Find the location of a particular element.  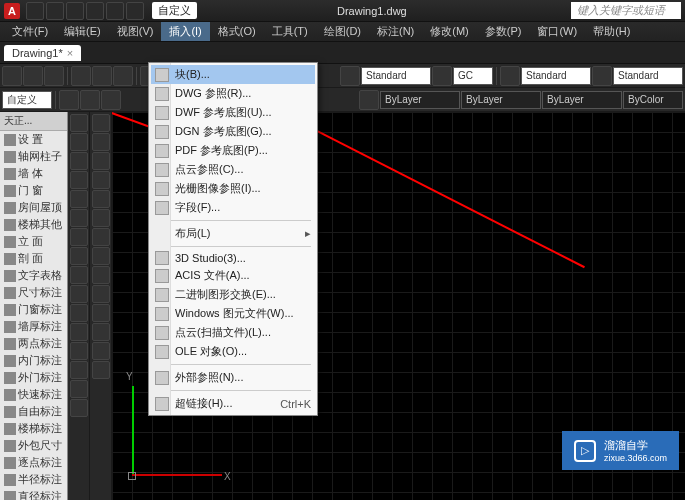

mirror-icon is located at coordinates (101, 199).